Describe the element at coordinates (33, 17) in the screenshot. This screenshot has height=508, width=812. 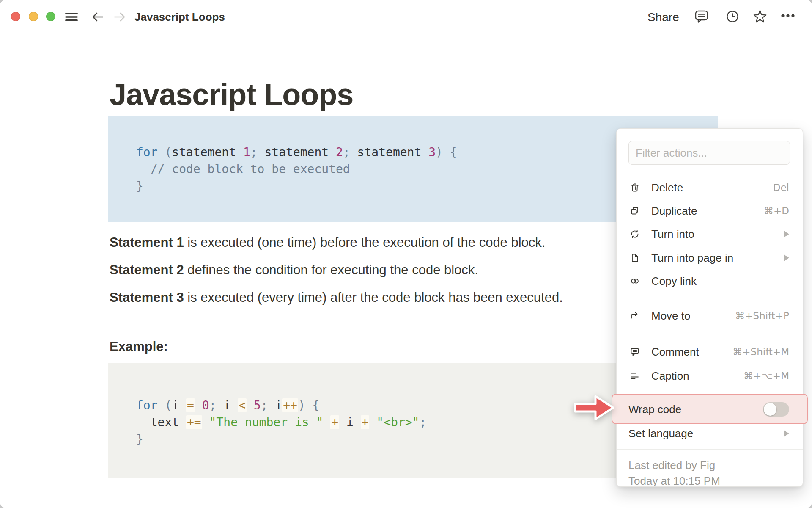
I see `minimize-button` at that location.